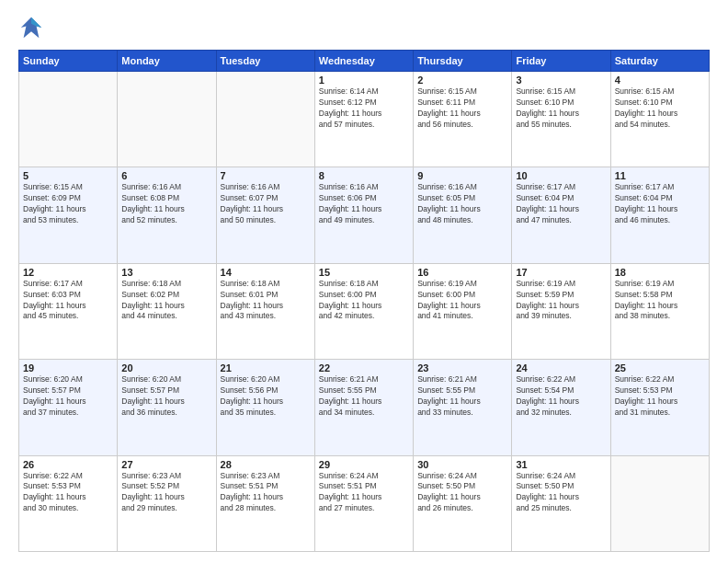  I want to click on day-info: Sunrise: 6:24 AMSunset: 5:51 PMDaylight:…, so click(364, 493).